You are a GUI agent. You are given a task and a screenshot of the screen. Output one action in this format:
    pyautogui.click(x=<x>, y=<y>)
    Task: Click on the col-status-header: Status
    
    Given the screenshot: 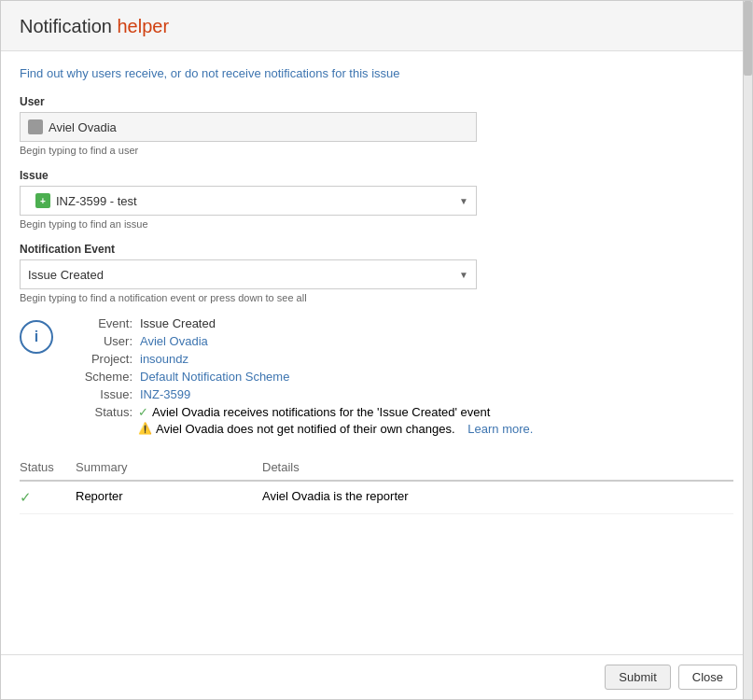 What is the action you would take?
    pyautogui.click(x=48, y=468)
    